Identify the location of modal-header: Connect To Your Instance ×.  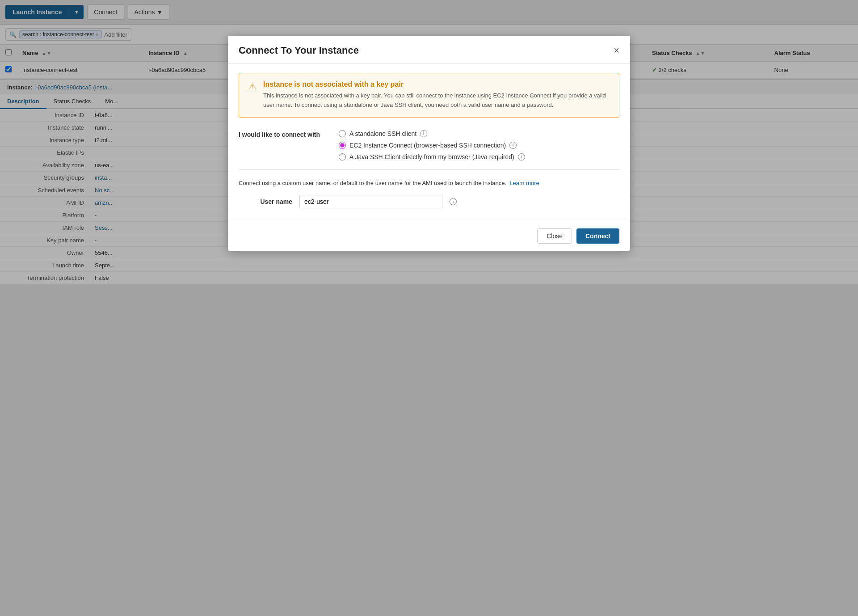
(429, 50).